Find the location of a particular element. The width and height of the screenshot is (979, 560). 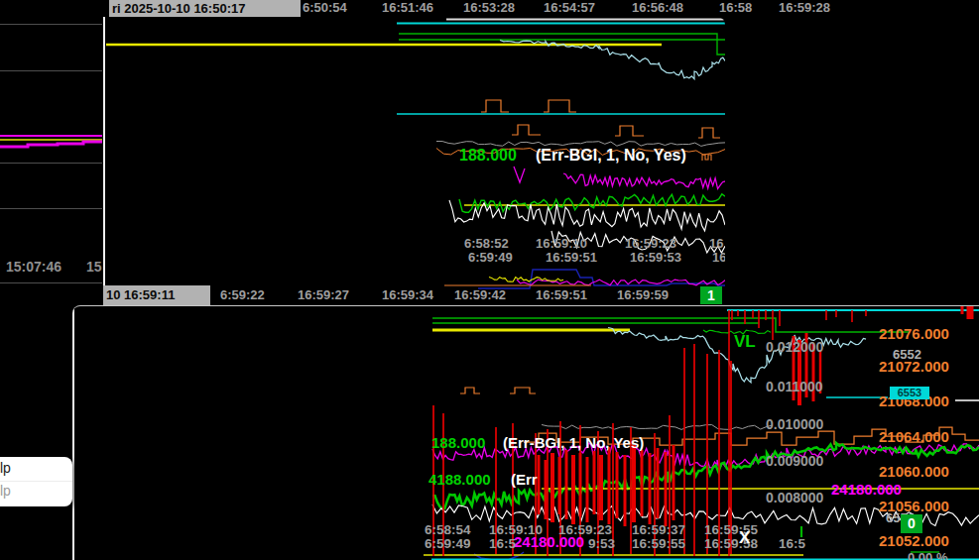

top-axis-time: 16:51:46 is located at coordinates (408, 8).